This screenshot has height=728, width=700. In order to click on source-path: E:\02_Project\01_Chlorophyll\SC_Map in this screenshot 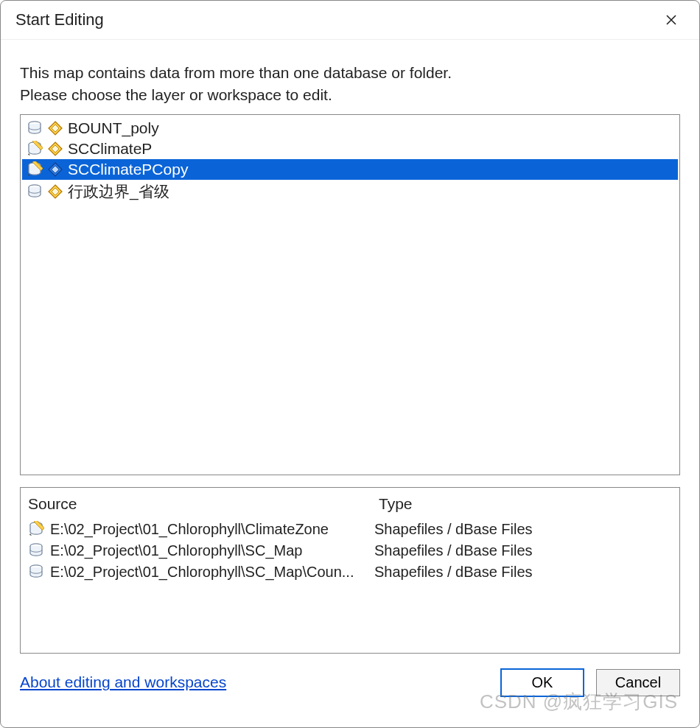, I will do `click(176, 551)`.